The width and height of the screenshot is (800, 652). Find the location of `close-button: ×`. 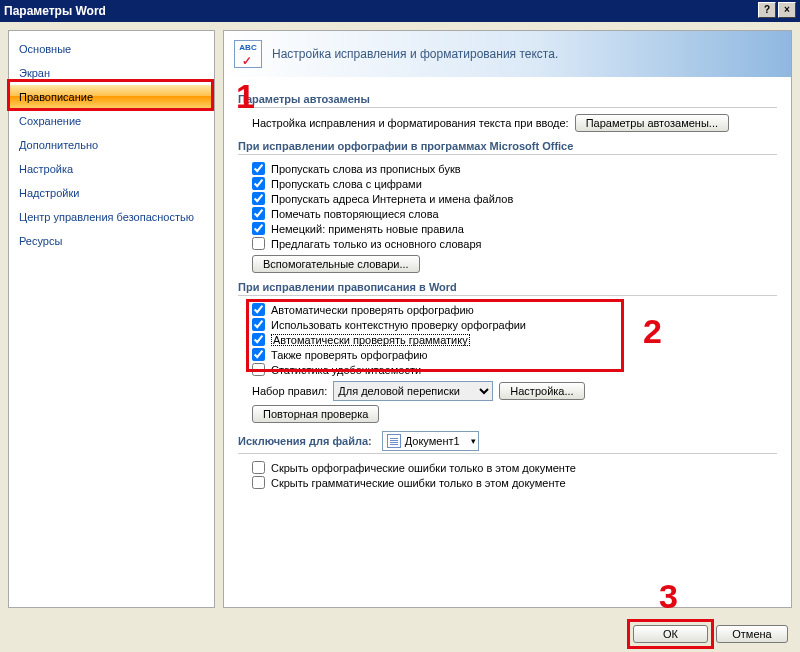

close-button: × is located at coordinates (787, 10).